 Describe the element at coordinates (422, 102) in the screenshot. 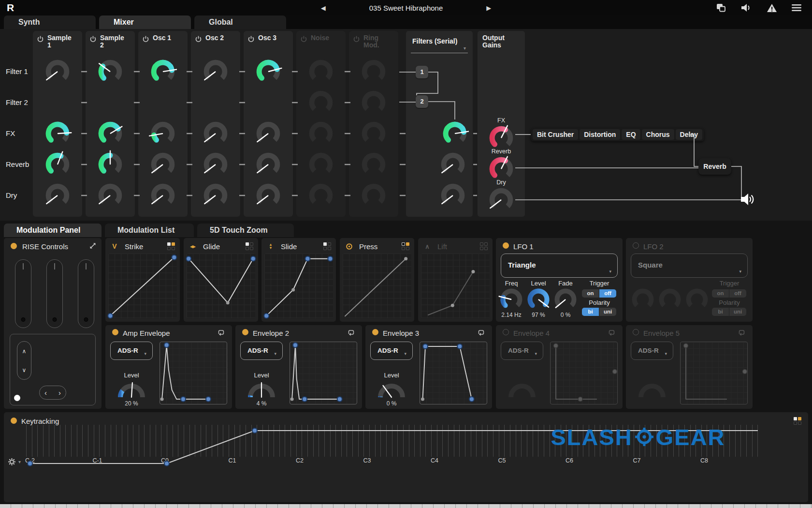

I see `filter-2-node: 2` at that location.